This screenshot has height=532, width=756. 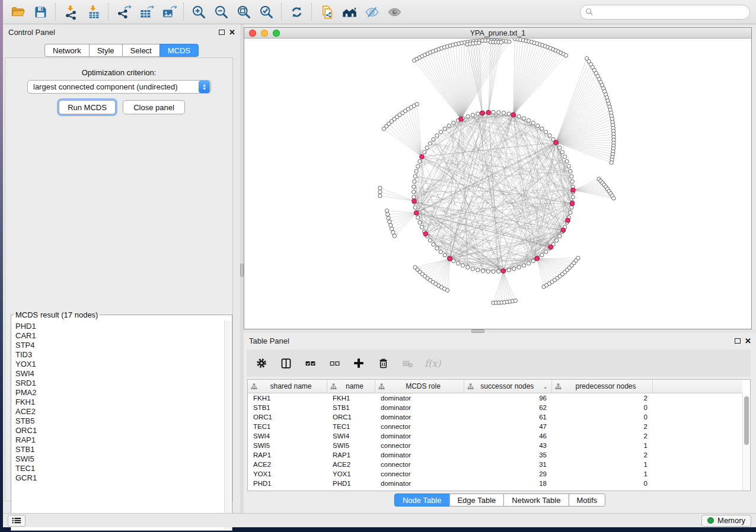 What do you see at coordinates (495, 408) in the screenshot?
I see `table-row: STB1STB1dominator620` at bounding box center [495, 408].